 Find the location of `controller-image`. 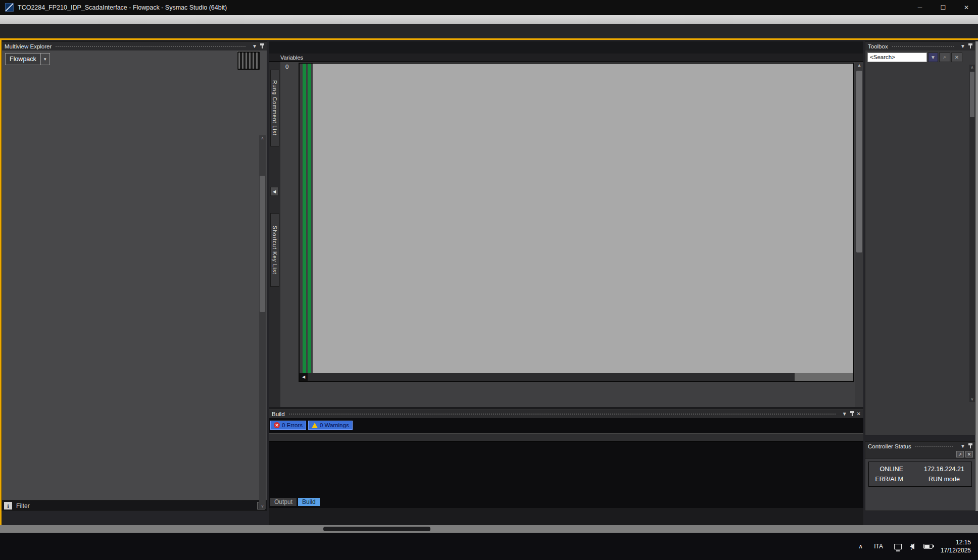

controller-image is located at coordinates (249, 61).